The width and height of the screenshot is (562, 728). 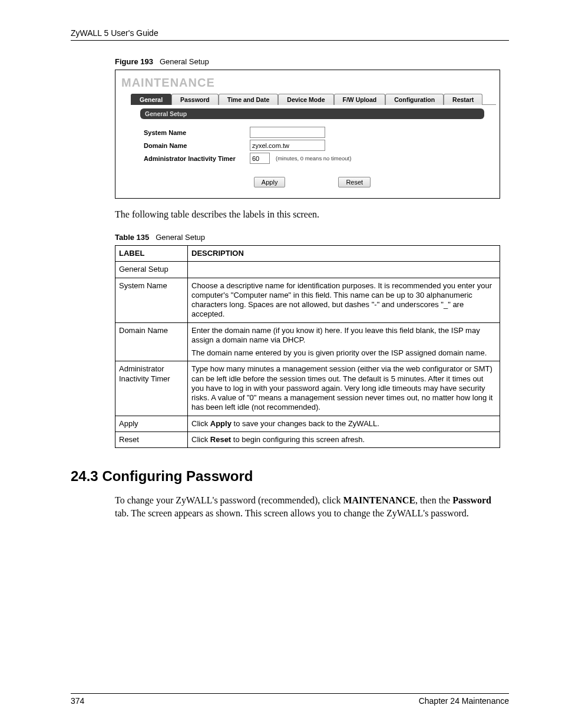 What do you see at coordinates (344, 253) in the screenshot?
I see `th-description: DESCRIPTION` at bounding box center [344, 253].